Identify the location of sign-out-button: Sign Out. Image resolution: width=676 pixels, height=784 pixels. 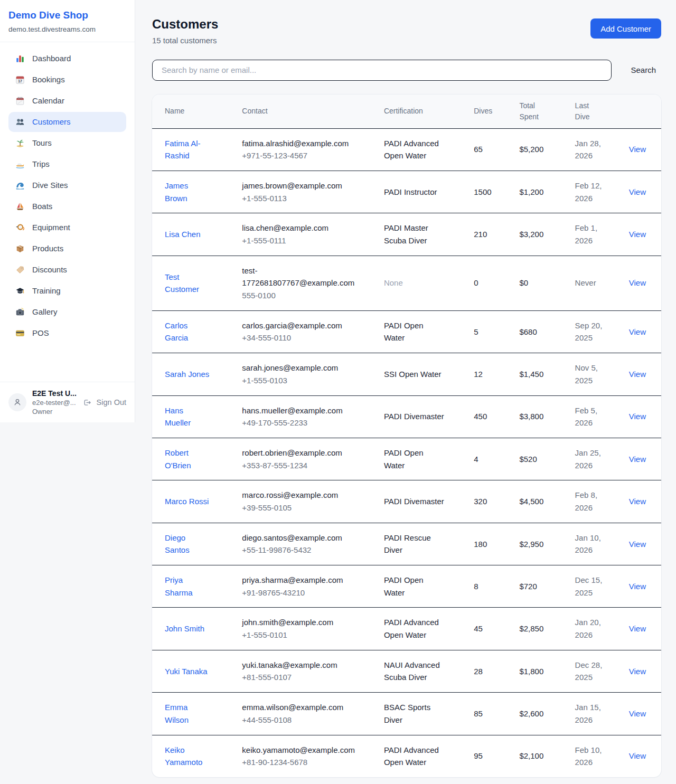
(104, 402).